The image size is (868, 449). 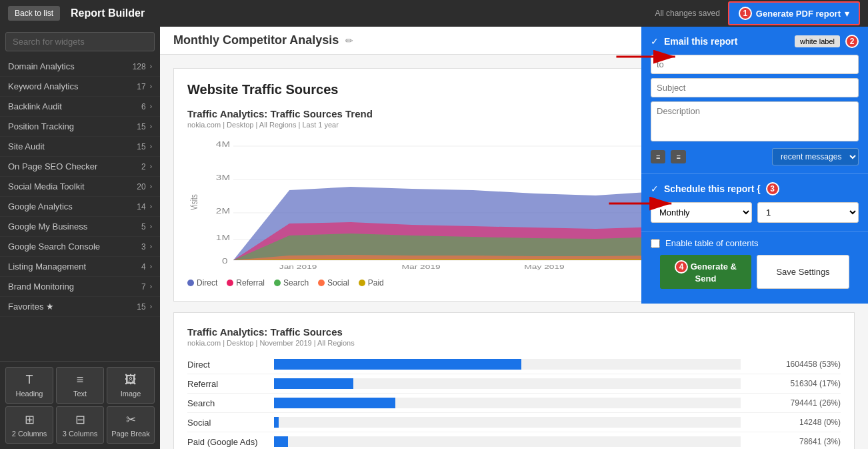 I want to click on svg-text: 0, so click(x=225, y=262).